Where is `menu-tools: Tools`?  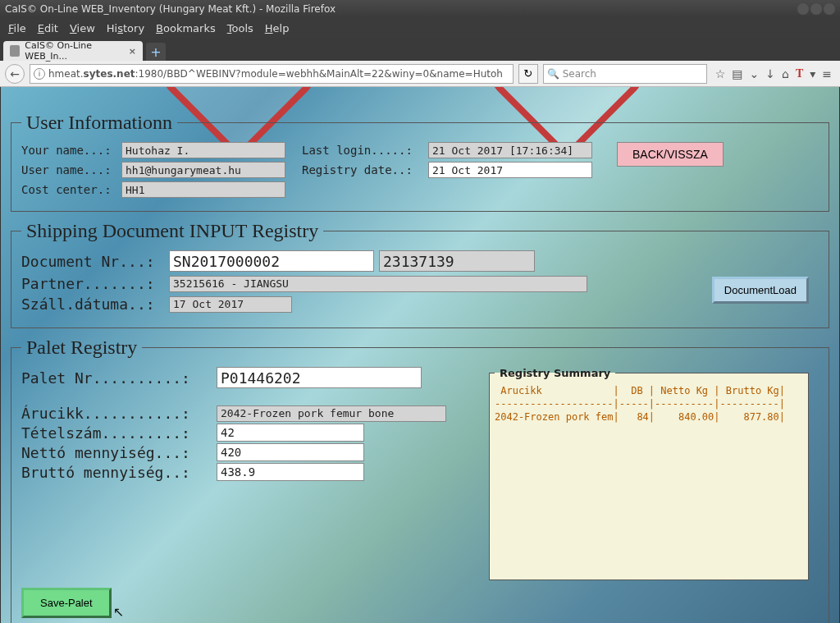 menu-tools: Tools is located at coordinates (240, 28).